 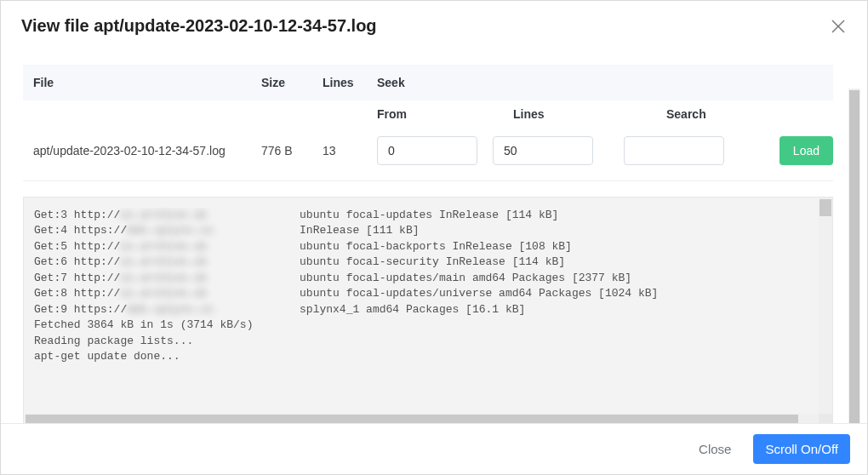 I want to click on seek-search-input, so click(x=674, y=151).